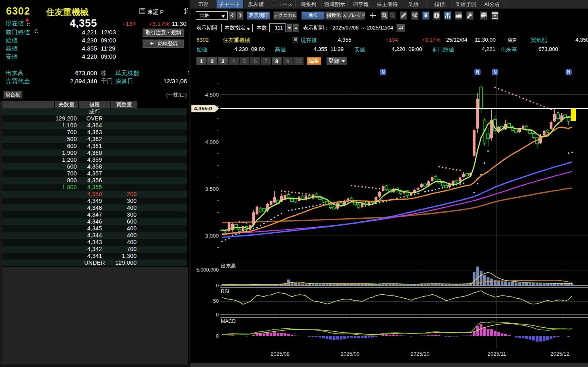 This screenshot has height=367, width=588. I want to click on tab-業績予測: 業績予測, so click(466, 4).